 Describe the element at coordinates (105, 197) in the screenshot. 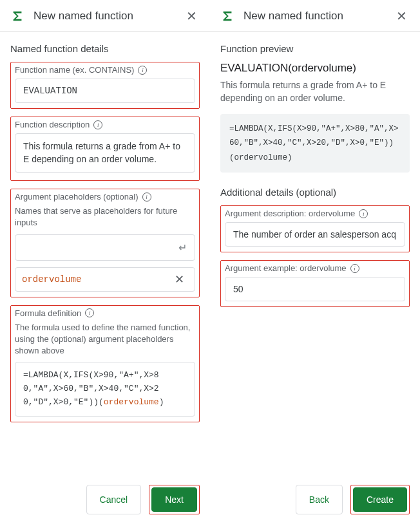

I see `argument-placeholders-label: Argument placeholders (optional) i` at that location.